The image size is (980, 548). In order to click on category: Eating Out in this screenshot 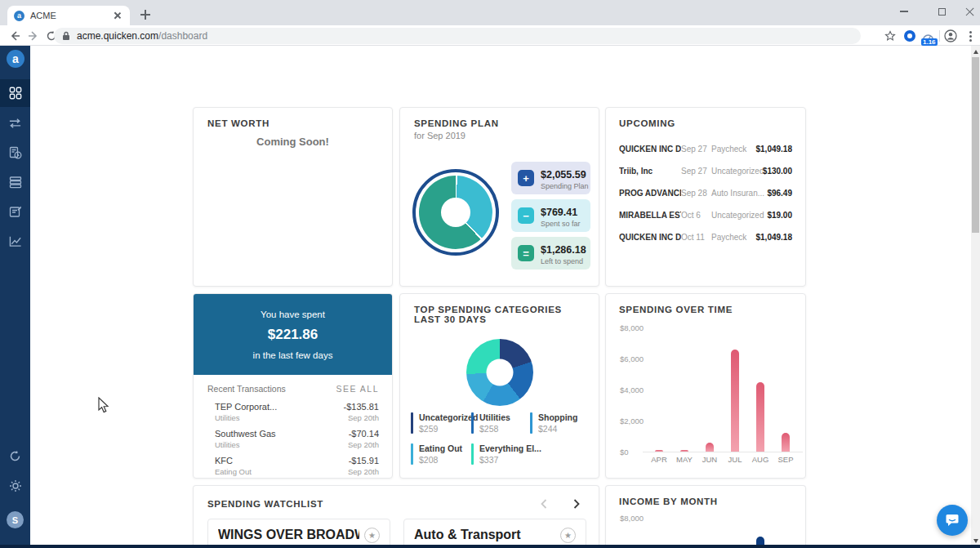, I will do `click(234, 472)`.